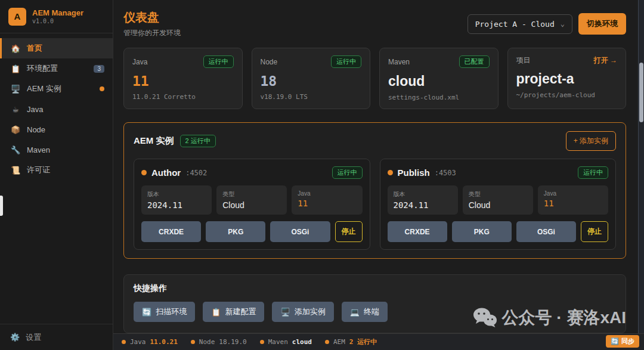 The width and height of the screenshot is (644, 350). Describe the element at coordinates (183, 97) in the screenshot. I see `card-detail: 11.0.21 Corretto` at that location.